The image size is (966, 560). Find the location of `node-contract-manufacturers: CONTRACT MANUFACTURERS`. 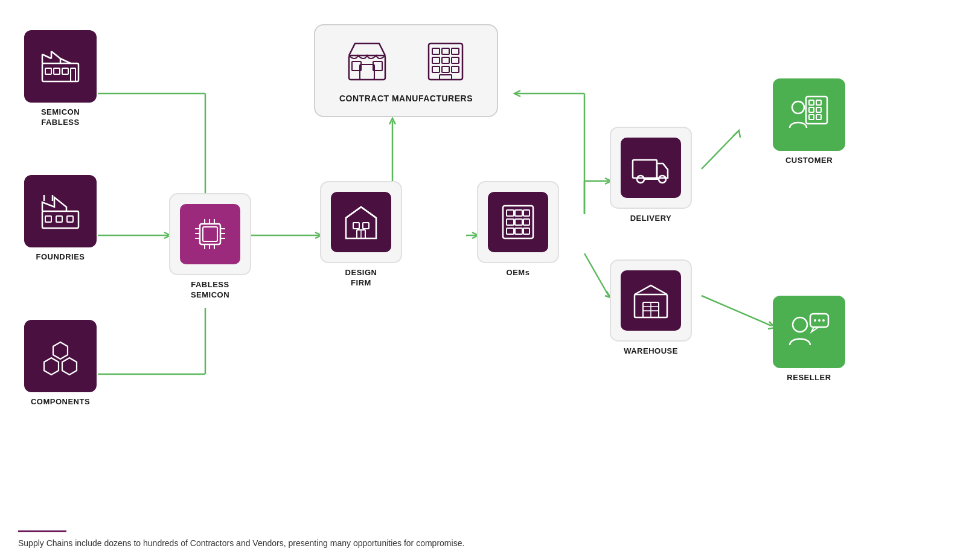

node-contract-manufacturers: CONTRACT MANUFACTURERS is located at coordinates (406, 71).